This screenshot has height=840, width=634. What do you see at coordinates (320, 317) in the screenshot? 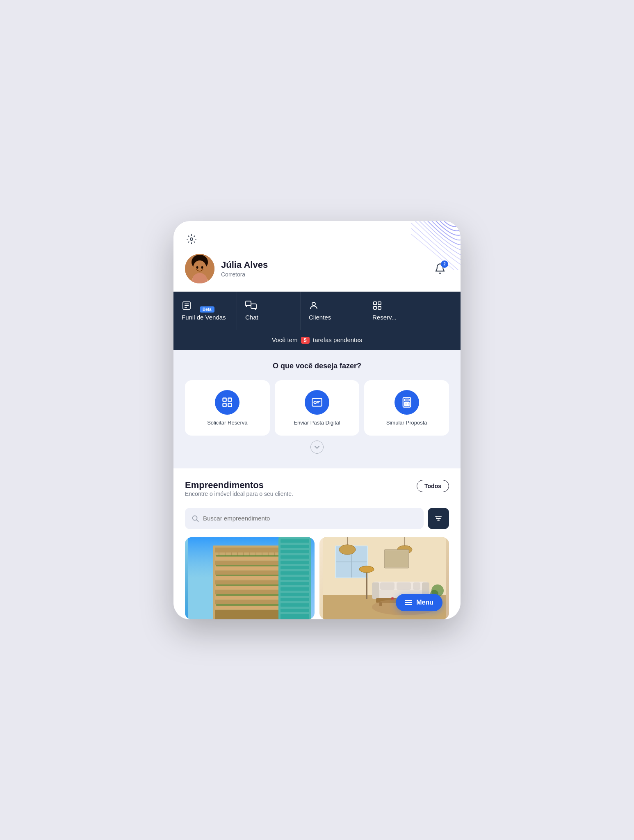
I see `tab-clientes-label: Clientes` at bounding box center [320, 317].